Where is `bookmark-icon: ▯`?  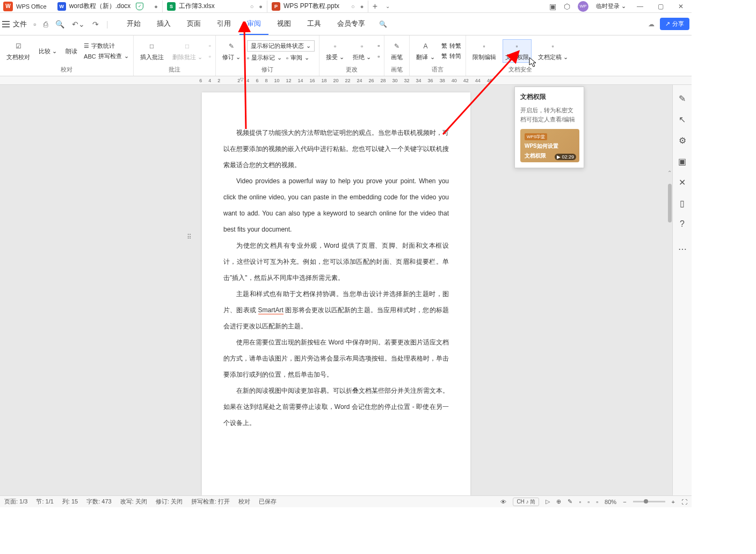
bookmark-icon: ▯ is located at coordinates (682, 203).